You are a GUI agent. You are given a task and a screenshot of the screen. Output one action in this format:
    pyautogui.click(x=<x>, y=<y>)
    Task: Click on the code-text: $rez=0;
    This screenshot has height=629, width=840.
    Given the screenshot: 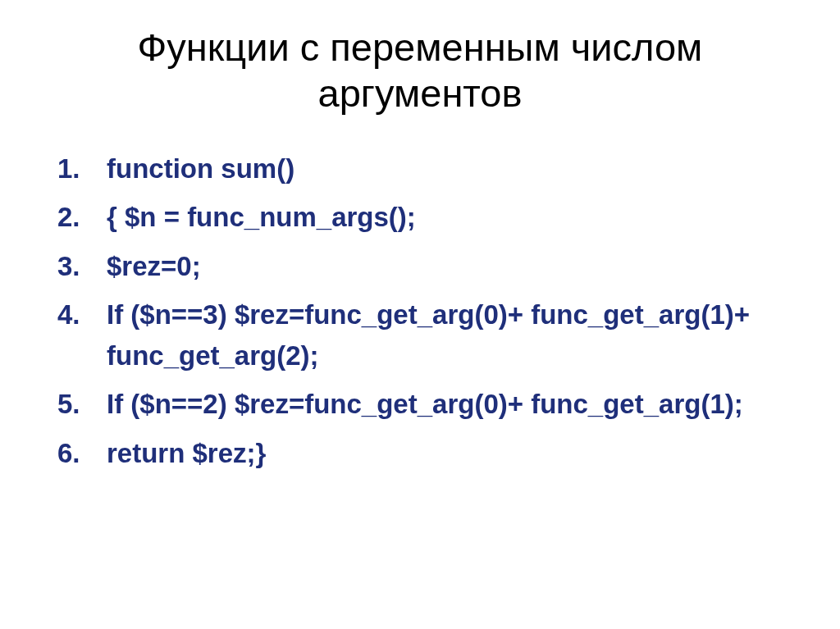 What is the action you would take?
    pyautogui.click(x=154, y=266)
    